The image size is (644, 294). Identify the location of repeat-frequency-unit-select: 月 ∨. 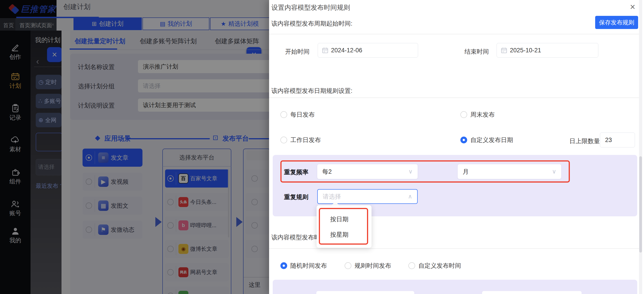
(510, 172).